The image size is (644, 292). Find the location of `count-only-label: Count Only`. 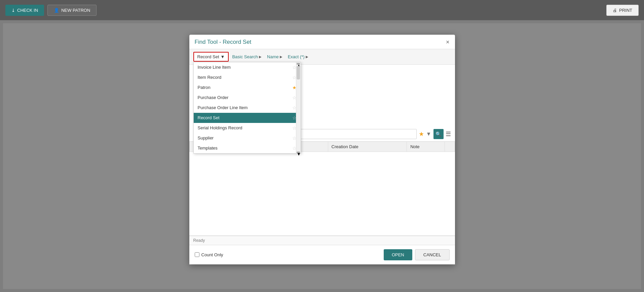

count-only-label: Count Only is located at coordinates (209, 255).